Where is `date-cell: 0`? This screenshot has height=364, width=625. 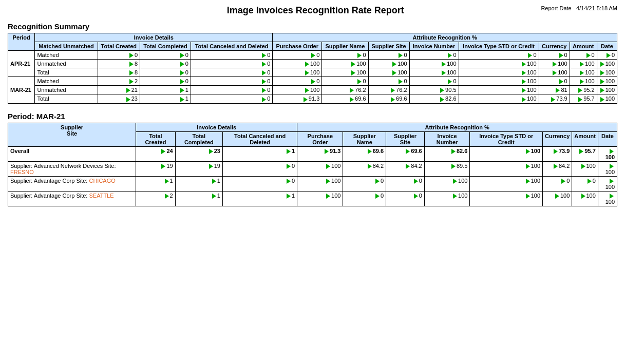 date-cell: 0 is located at coordinates (607, 55).